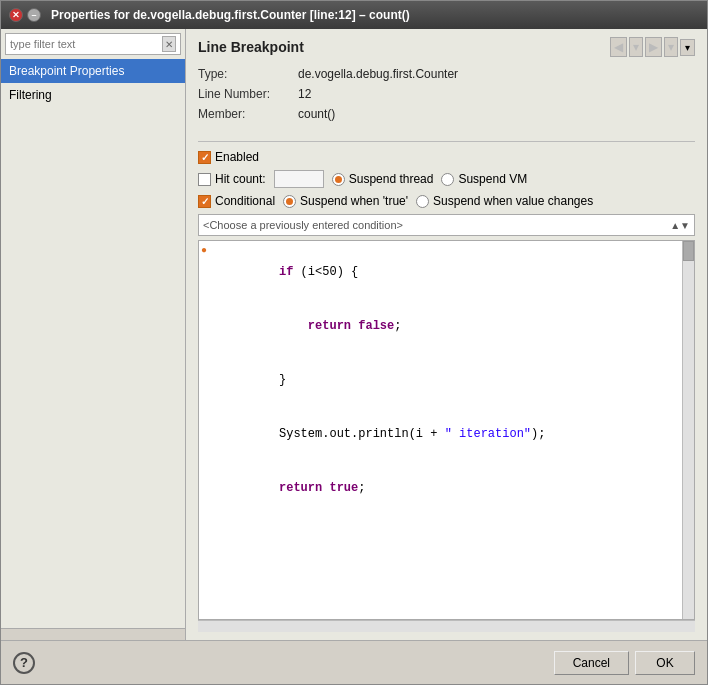  What do you see at coordinates (448, 380) in the screenshot?
I see `code-line-3: }` at bounding box center [448, 380].